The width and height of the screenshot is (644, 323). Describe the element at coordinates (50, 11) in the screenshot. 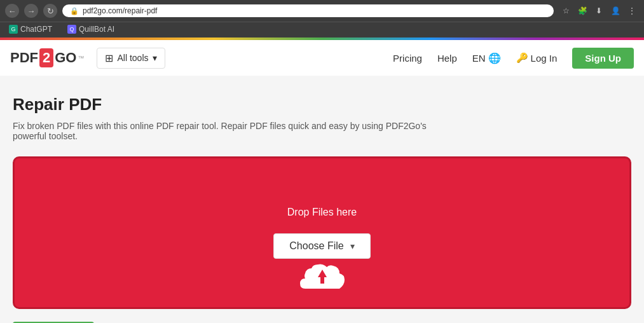

I see `reload-button: ↻` at that location.